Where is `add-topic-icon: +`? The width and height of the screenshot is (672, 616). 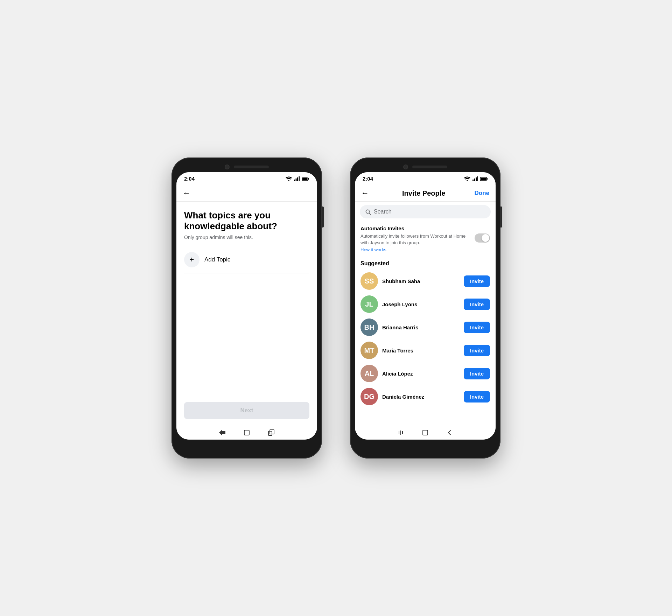
add-topic-icon: + is located at coordinates (192, 260).